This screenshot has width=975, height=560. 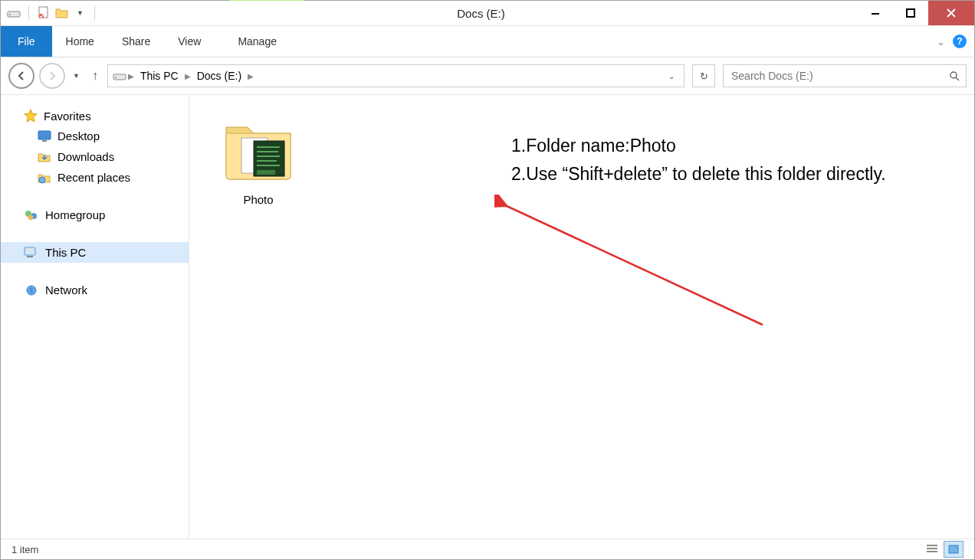 I want to click on forward-button, so click(x=52, y=76).